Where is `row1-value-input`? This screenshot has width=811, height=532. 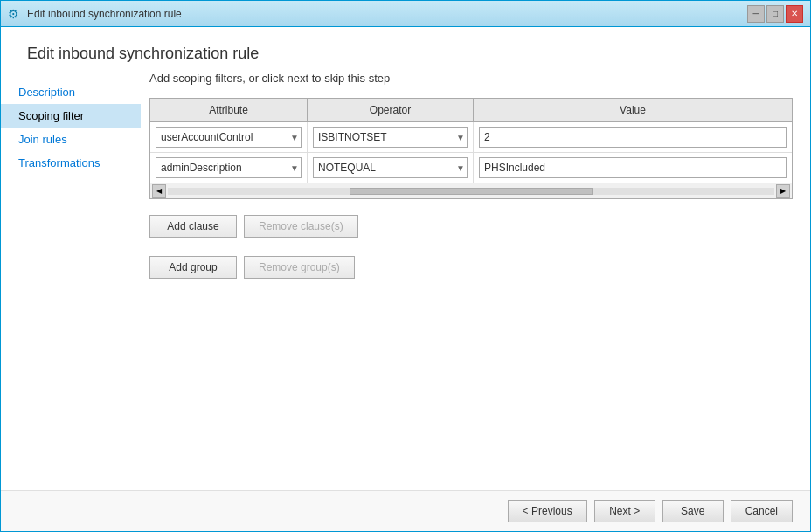 row1-value-input is located at coordinates (633, 137).